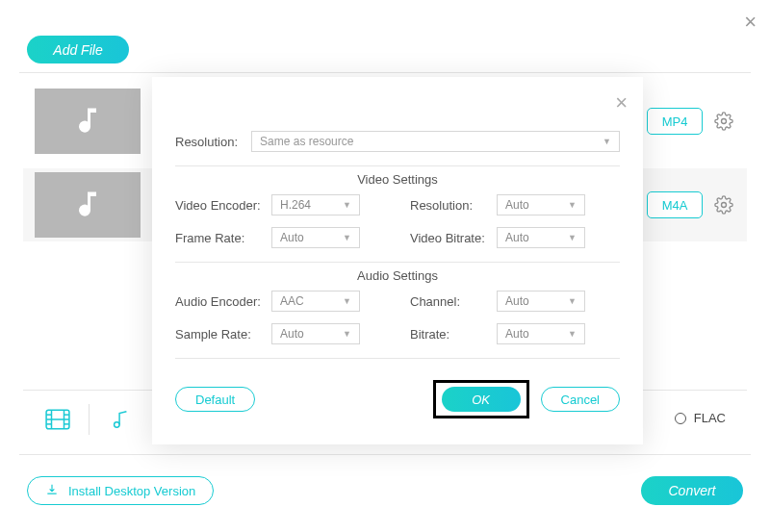 The height and width of the screenshot is (532, 770). What do you see at coordinates (398, 179) in the screenshot?
I see `video-settings-title: Video Settings` at bounding box center [398, 179].